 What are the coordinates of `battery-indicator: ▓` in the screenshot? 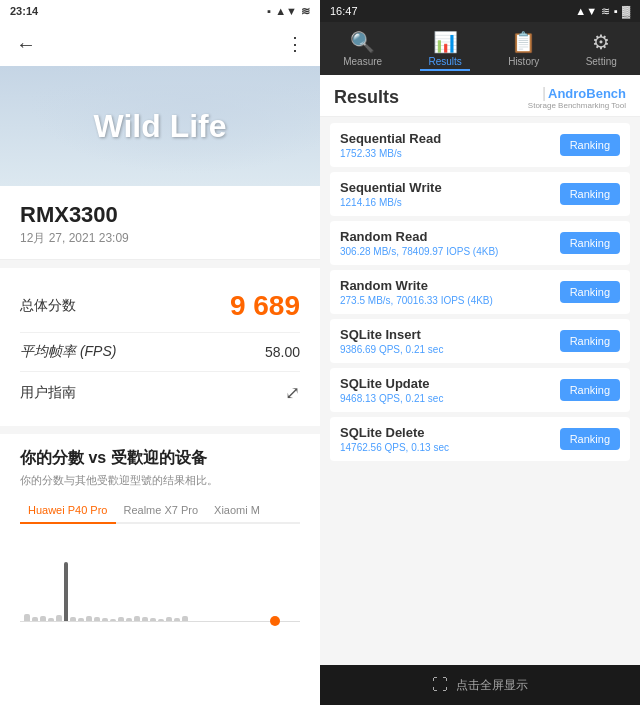 It's located at (626, 11).